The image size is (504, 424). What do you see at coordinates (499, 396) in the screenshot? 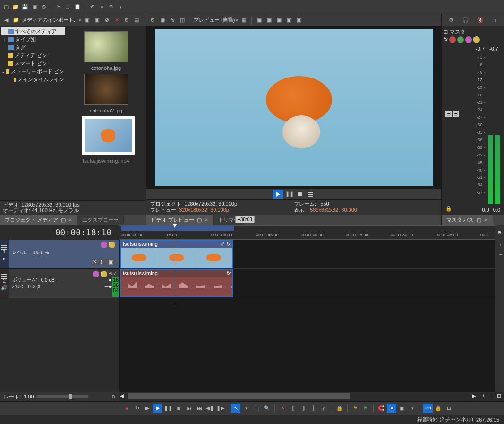
I see `zoom-fit-icon: ⊡` at bounding box center [499, 396].